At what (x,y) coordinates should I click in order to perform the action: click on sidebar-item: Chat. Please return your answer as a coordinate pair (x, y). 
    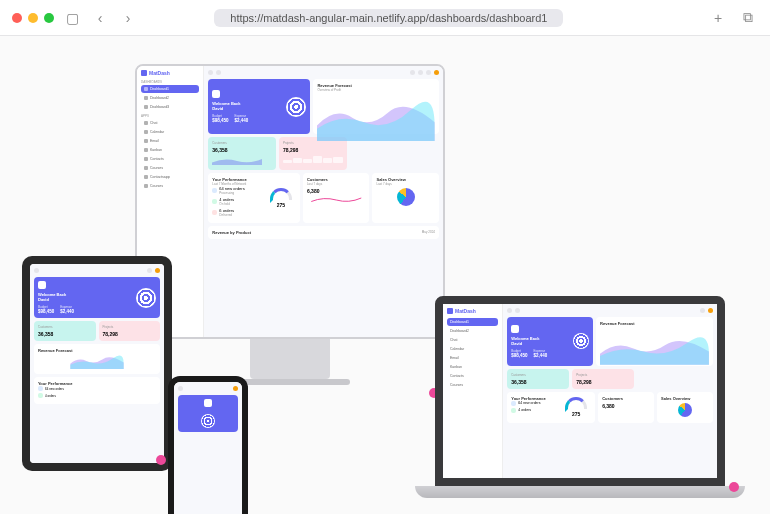
    Looking at the image, I should click on (472, 340).